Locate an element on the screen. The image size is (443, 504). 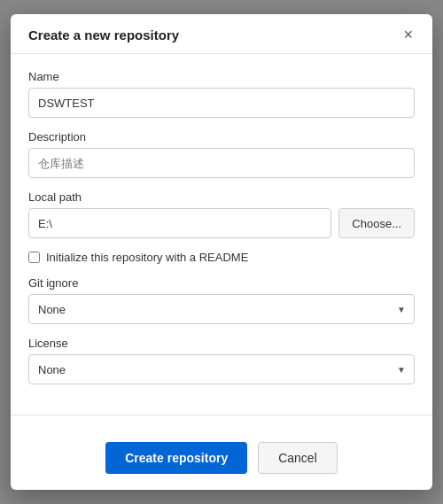
name-label: Name is located at coordinates (222, 76).